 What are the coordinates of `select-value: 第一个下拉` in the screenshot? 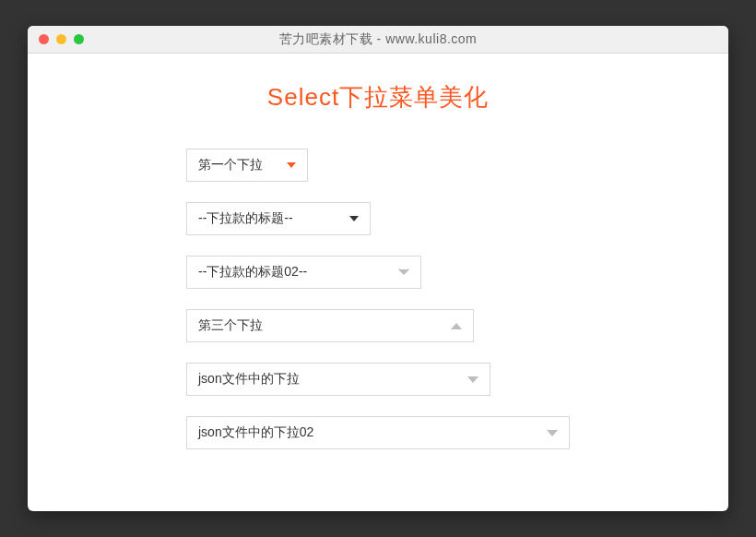 It's located at (230, 165).